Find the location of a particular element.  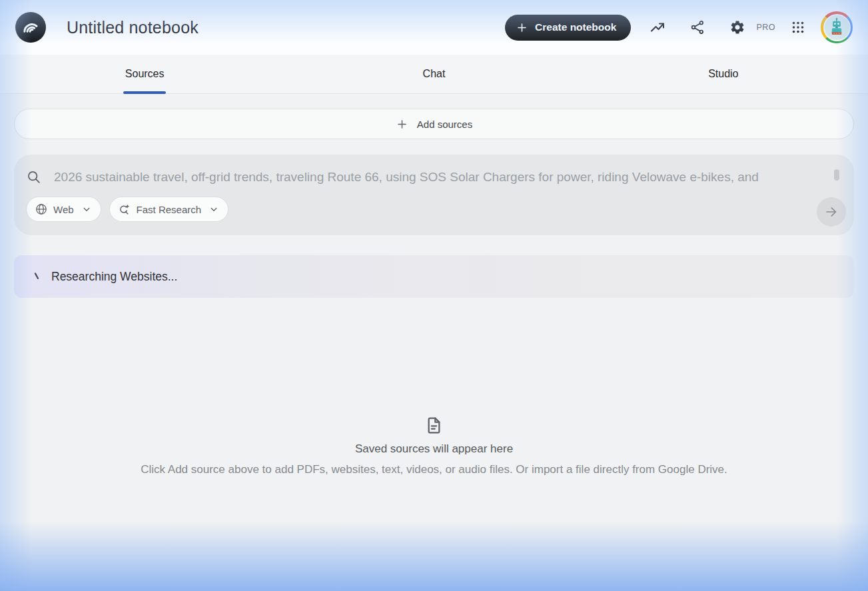

submit-search-button is located at coordinates (831, 212).